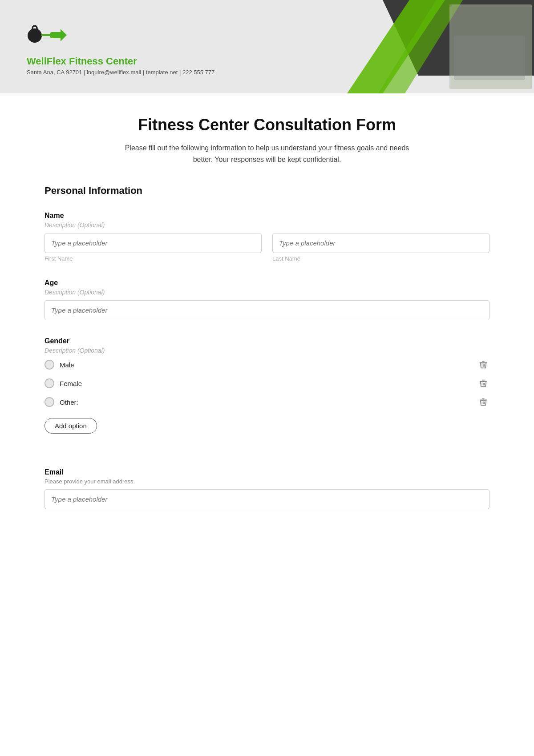 The image size is (534, 756). I want to click on section-personal-title: Personal Information, so click(267, 192).